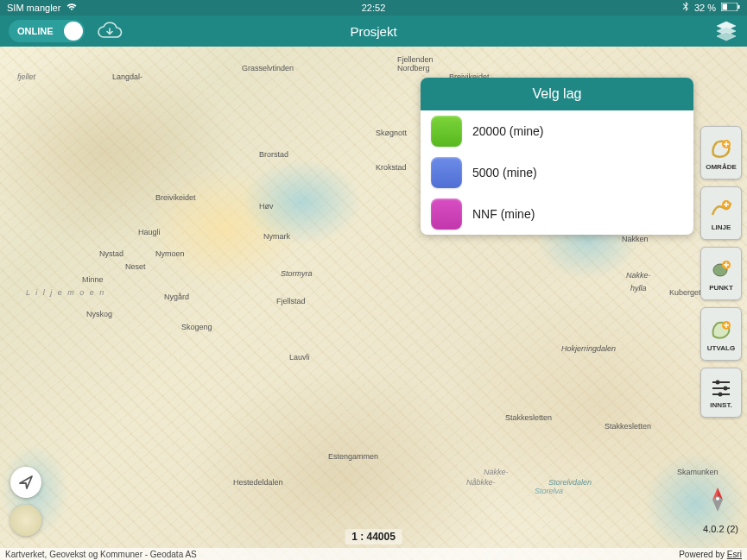  Describe the element at coordinates (549, 491) in the screenshot. I see `map-place-label: Storelva` at that location.